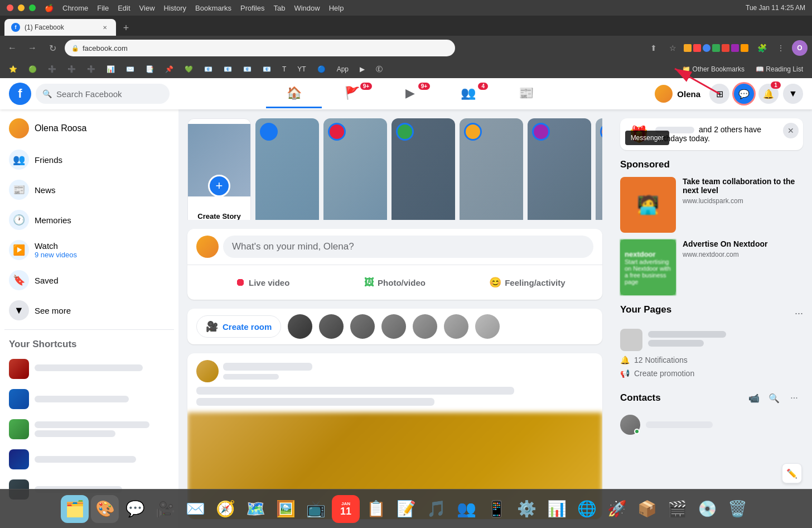 The height and width of the screenshot is (528, 812). I want to click on bookmark-item: YT, so click(301, 69).